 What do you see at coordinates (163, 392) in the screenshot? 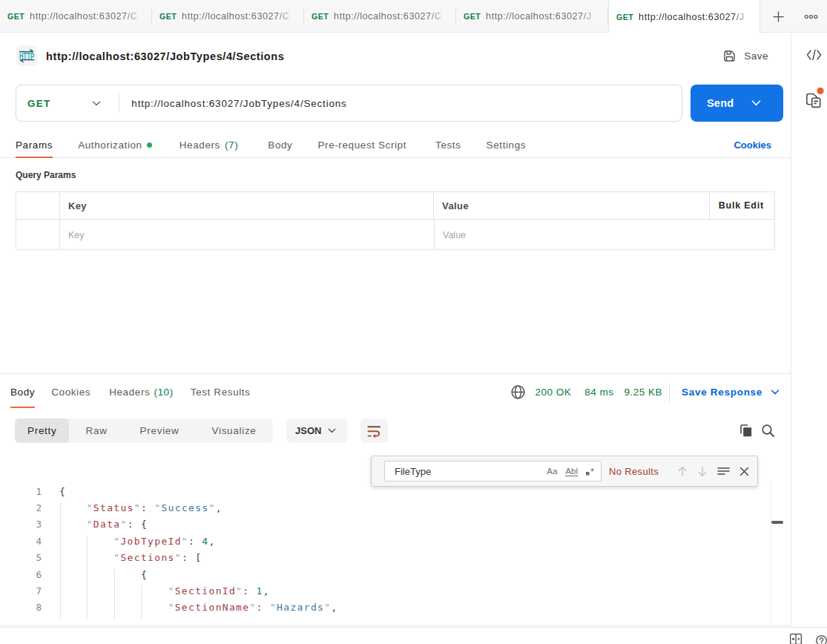
I see `tab-count: (10)` at bounding box center [163, 392].